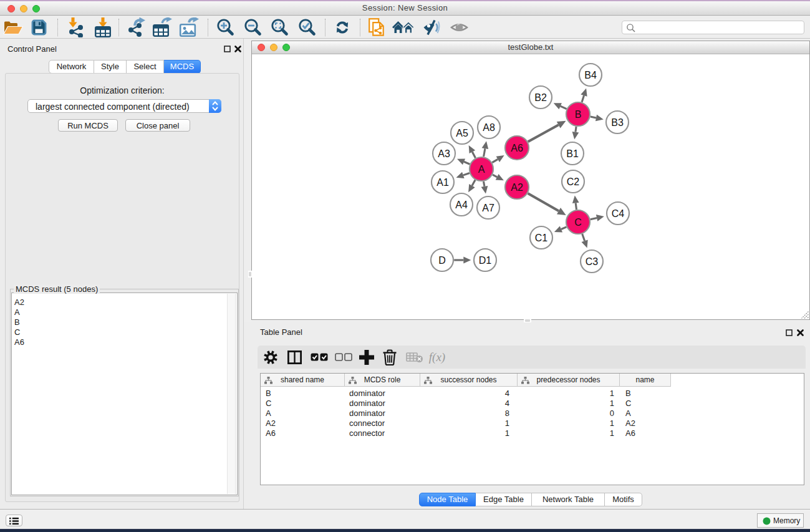 Image resolution: width=810 pixels, height=532 pixels. I want to click on svg-text: C1, so click(541, 238).